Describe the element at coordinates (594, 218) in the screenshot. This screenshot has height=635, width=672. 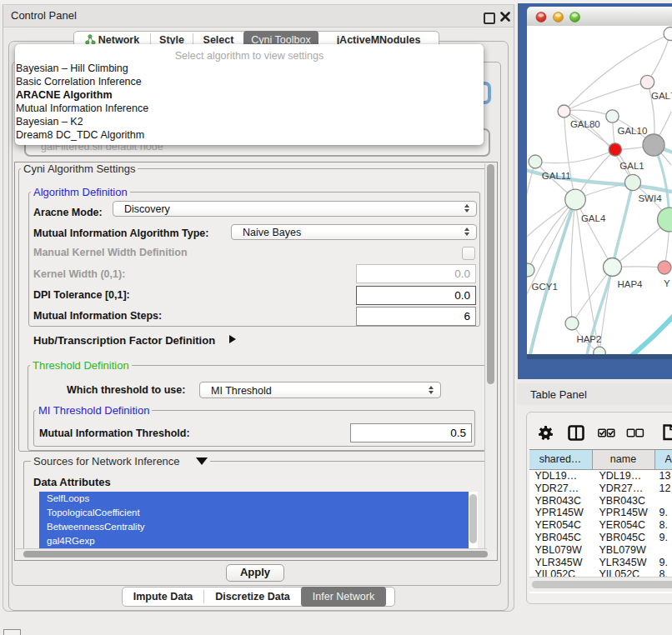
I see `svg-text: GAL4` at that location.